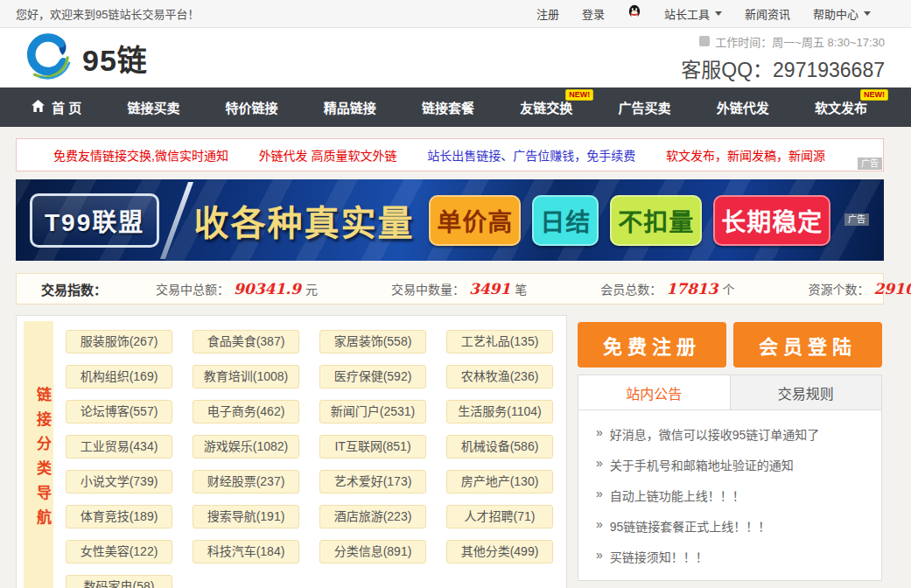  What do you see at coordinates (74, 289) in the screenshot?
I see `trade-index-title: 交易指数：` at bounding box center [74, 289].